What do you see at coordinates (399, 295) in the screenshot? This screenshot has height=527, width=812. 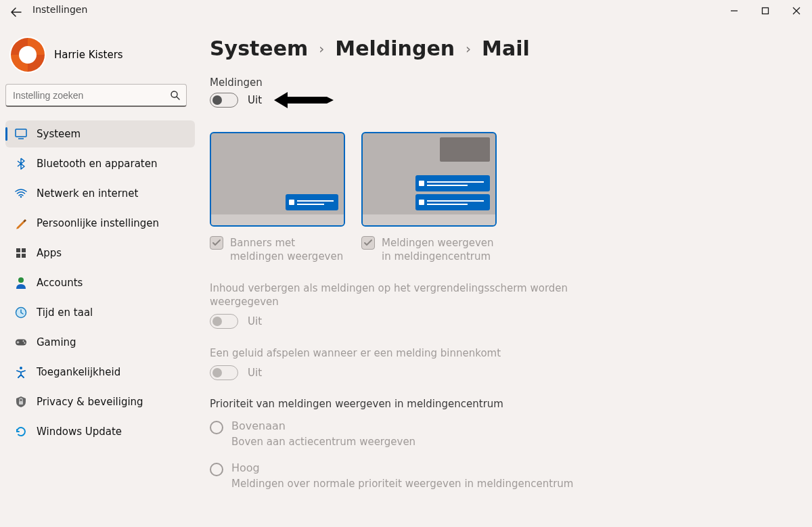 I see `hide-lockscreen-label: Inhoud verbergen als meldingen op het ve…` at bounding box center [399, 295].